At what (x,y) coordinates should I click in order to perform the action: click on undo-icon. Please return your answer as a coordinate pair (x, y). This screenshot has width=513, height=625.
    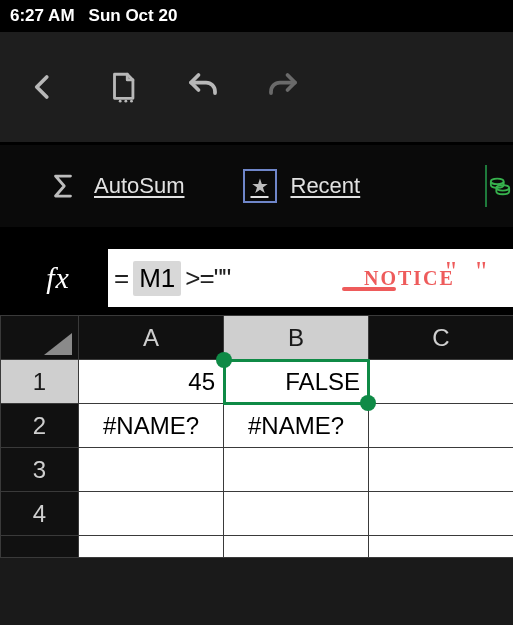
    Looking at the image, I should click on (203, 87).